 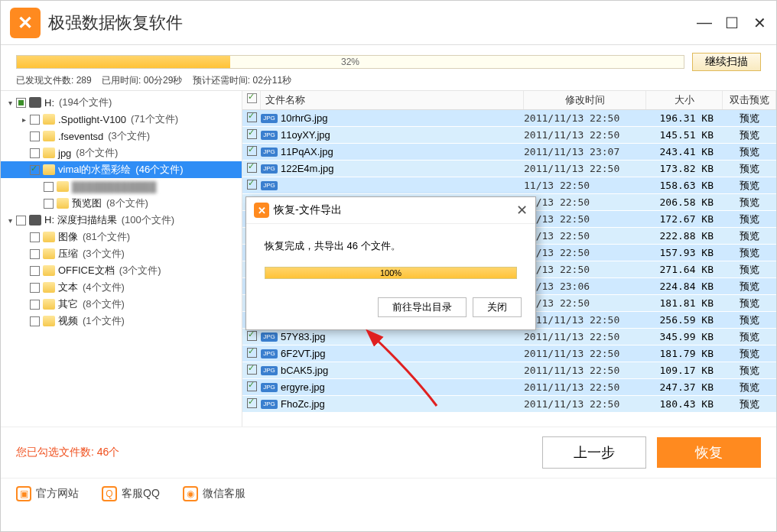 What do you see at coordinates (509, 169) in the screenshot?
I see `file-row: JPG122E4m.jpg2011/11/13 22:50173.82 KB预览` at bounding box center [509, 169].